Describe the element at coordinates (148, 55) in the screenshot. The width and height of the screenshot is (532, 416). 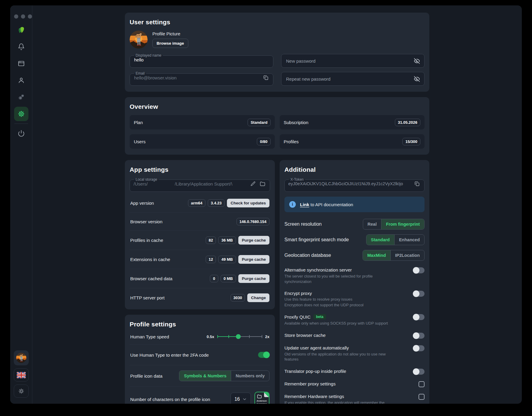
I see `displayed-name-label: Displayed name` at that location.